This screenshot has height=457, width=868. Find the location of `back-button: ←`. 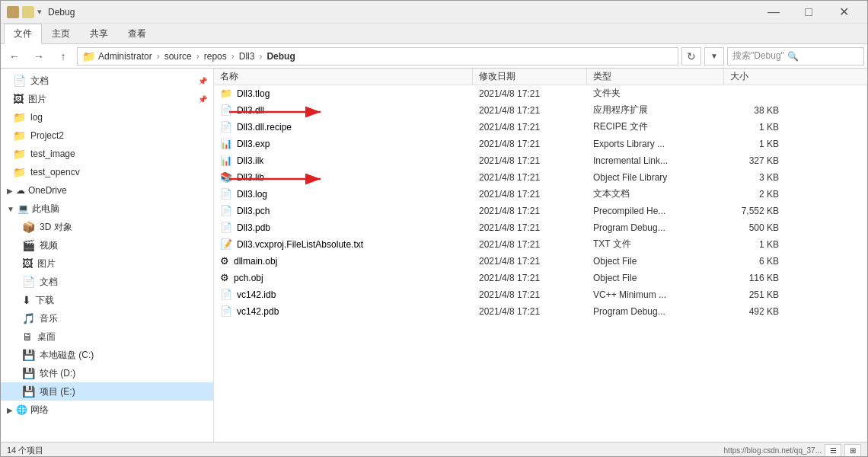

back-button: ← is located at coordinates (14, 56).